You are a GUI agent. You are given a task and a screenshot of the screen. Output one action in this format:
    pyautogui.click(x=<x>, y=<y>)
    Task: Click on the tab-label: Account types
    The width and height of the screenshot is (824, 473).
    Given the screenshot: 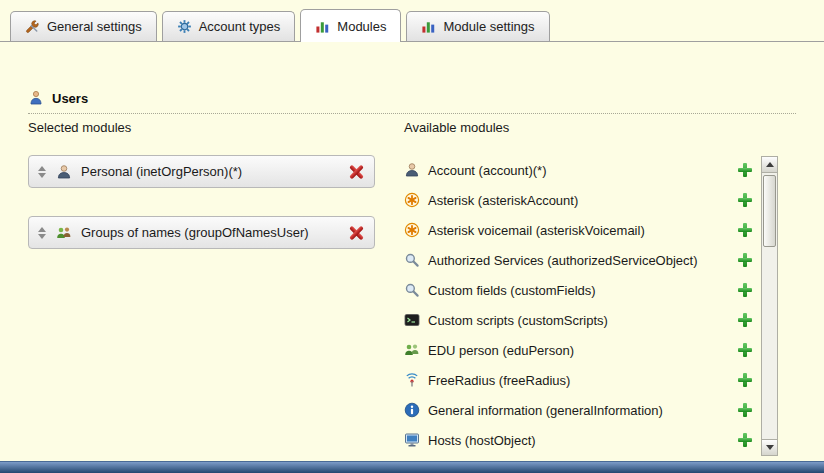 What is the action you would take?
    pyautogui.click(x=240, y=26)
    